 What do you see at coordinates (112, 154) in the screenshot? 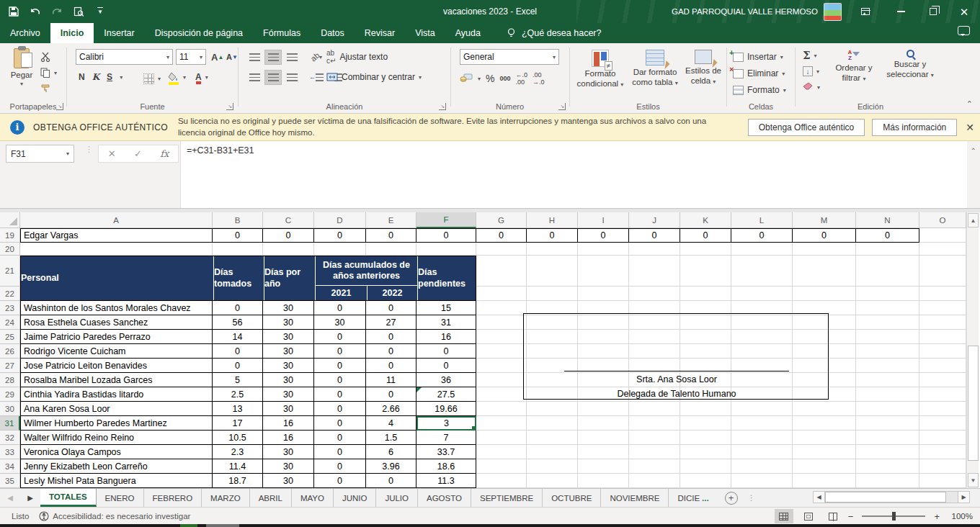
I see `cancel-icon: ✕` at bounding box center [112, 154].